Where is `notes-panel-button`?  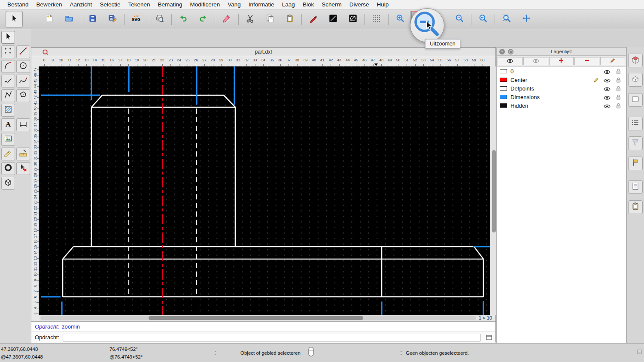
notes-panel-button is located at coordinates (635, 187).